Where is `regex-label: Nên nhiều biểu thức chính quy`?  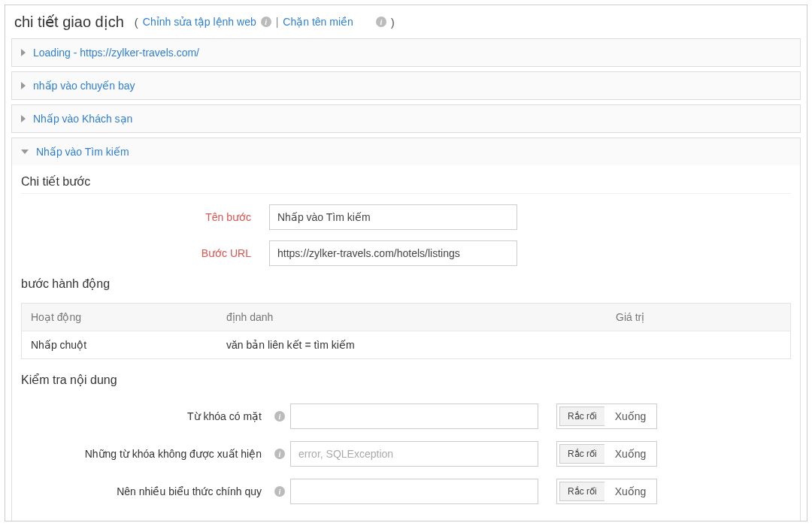
regex-label: Nên nhiều biểu thức chính quy is located at coordinates (145, 491).